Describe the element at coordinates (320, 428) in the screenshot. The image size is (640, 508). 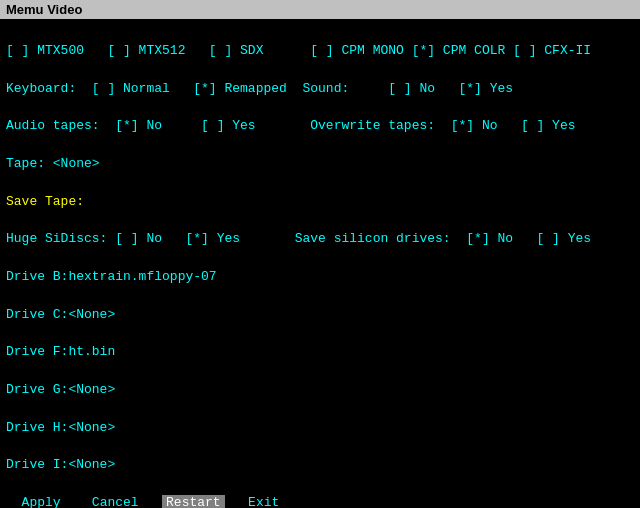
I see `line-driveh: Drive H:<None>` at that location.